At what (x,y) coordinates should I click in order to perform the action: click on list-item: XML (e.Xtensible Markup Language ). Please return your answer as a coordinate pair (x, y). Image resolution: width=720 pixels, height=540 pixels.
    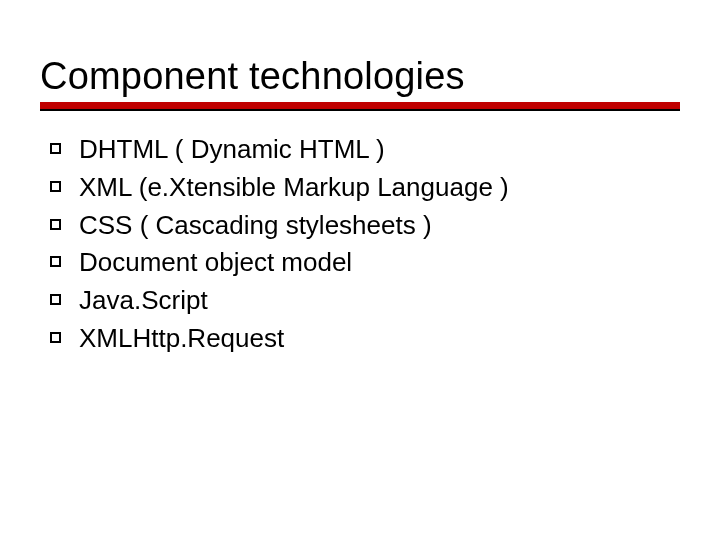
    Looking at the image, I should click on (365, 188).